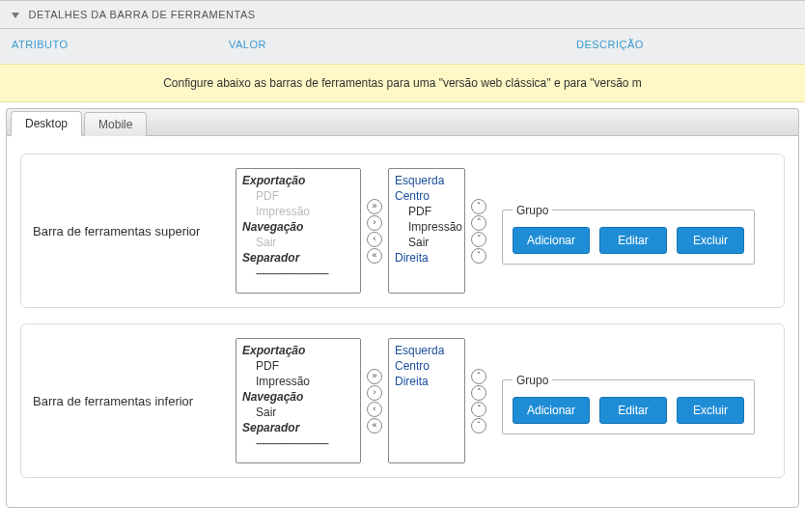  Describe the element at coordinates (427, 401) in the screenshot. I see `target-list-bottom: Esquerda Centro Direita` at that location.